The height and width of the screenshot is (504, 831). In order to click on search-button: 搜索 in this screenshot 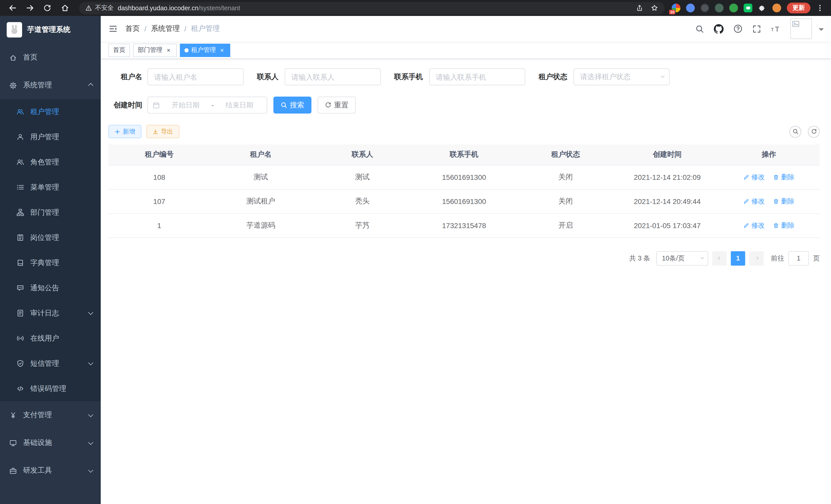, I will do `click(292, 105)`.